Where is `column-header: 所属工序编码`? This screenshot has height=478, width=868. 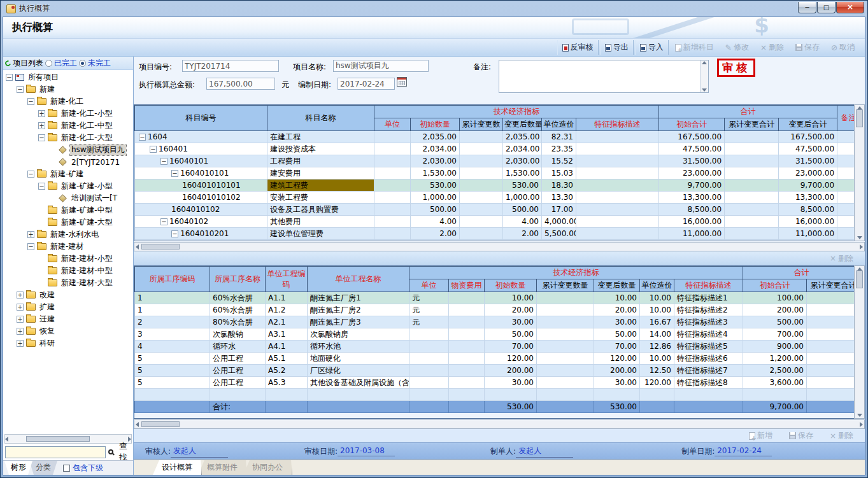
column-header: 所属工序编码 is located at coordinates (173, 279).